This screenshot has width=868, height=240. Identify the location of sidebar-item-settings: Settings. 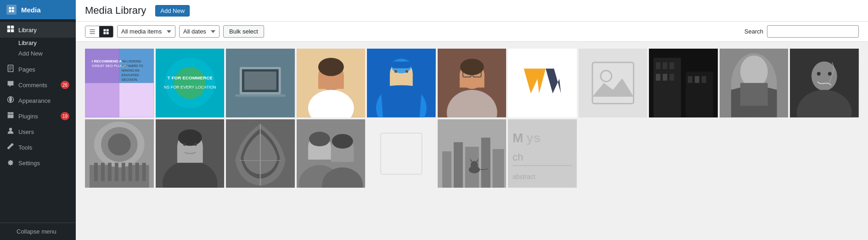
(38, 163).